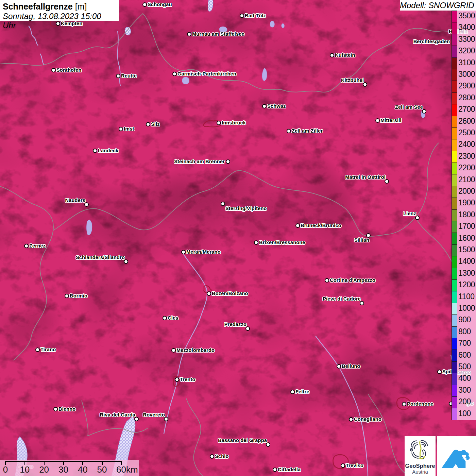 Image resolution: width=476 pixels, height=476 pixels. I want to click on city-label: Pieve di Cadore, so click(342, 299).